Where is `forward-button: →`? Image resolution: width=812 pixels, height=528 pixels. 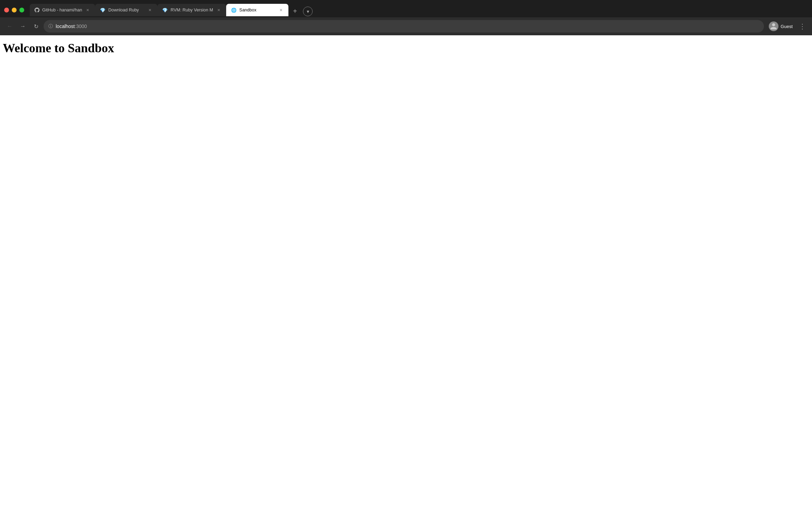 forward-button: → is located at coordinates (23, 26).